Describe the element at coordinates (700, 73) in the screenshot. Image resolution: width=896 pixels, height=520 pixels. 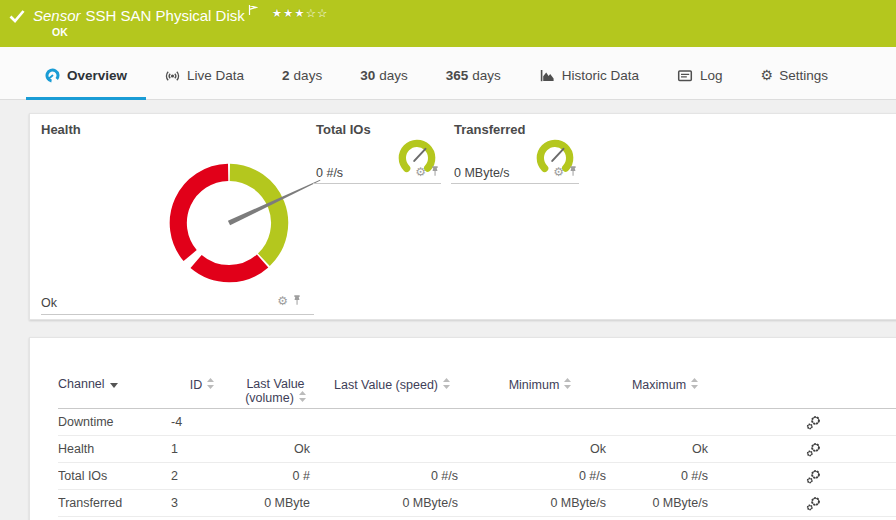
I see `tab-log: Log` at that location.